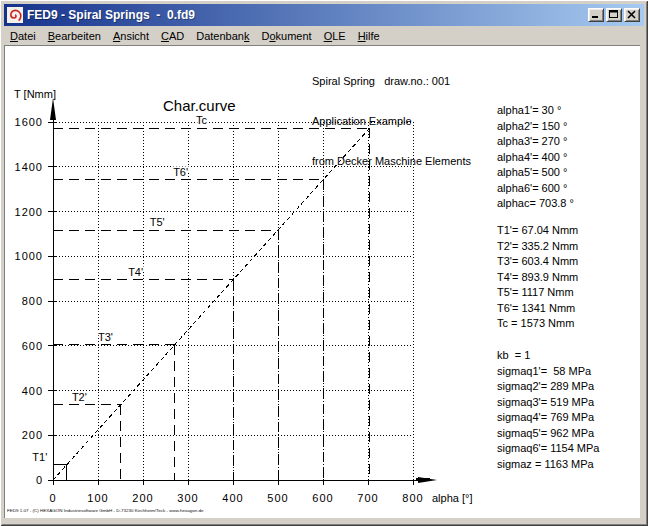  I want to click on y-axis-label: T [Nmm], so click(35, 94).